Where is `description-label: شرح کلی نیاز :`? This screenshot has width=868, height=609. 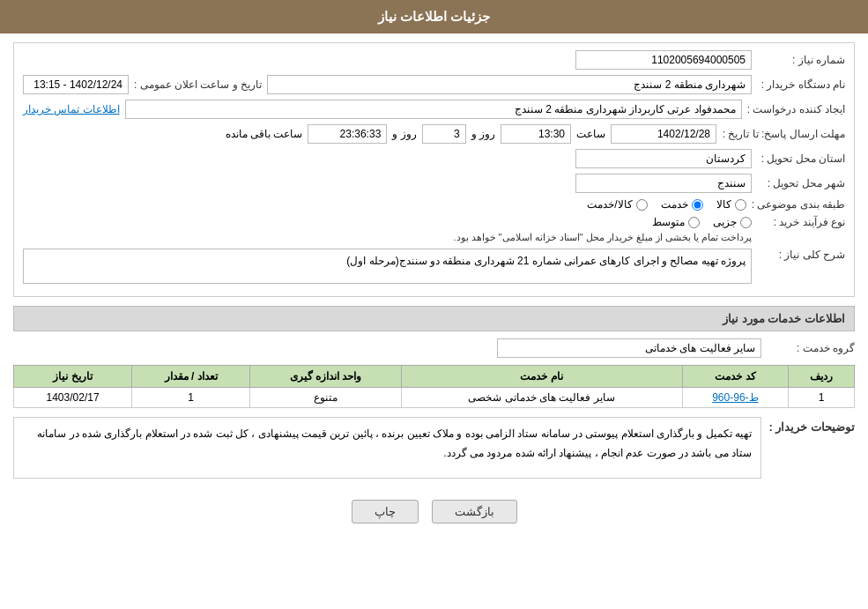 description-label: شرح کلی نیاز : is located at coordinates (801, 255).